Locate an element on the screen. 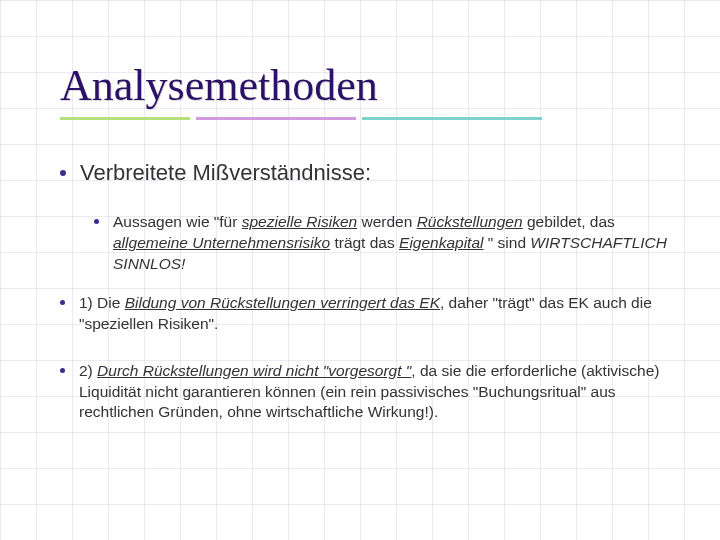 This screenshot has width=720, height=540. sub-bullet-text: Aussagen wie "für spezielle Risiken werd… is located at coordinates (396, 244).